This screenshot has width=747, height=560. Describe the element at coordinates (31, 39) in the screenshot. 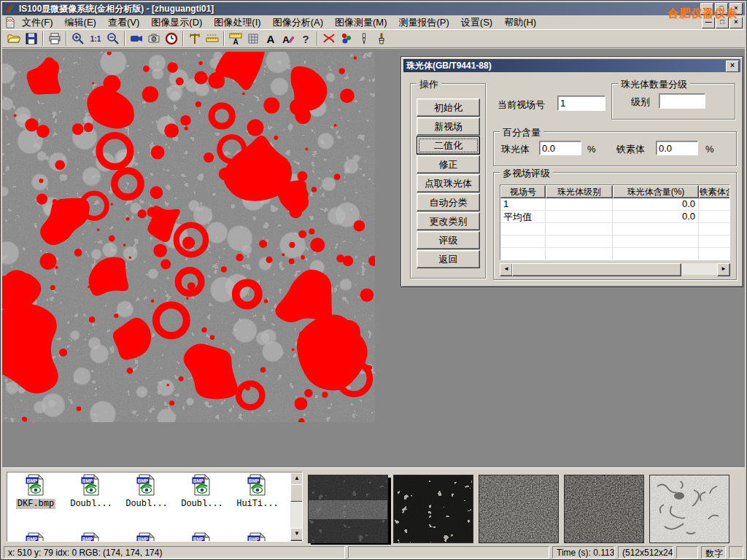

I see `save-file-icon` at that location.